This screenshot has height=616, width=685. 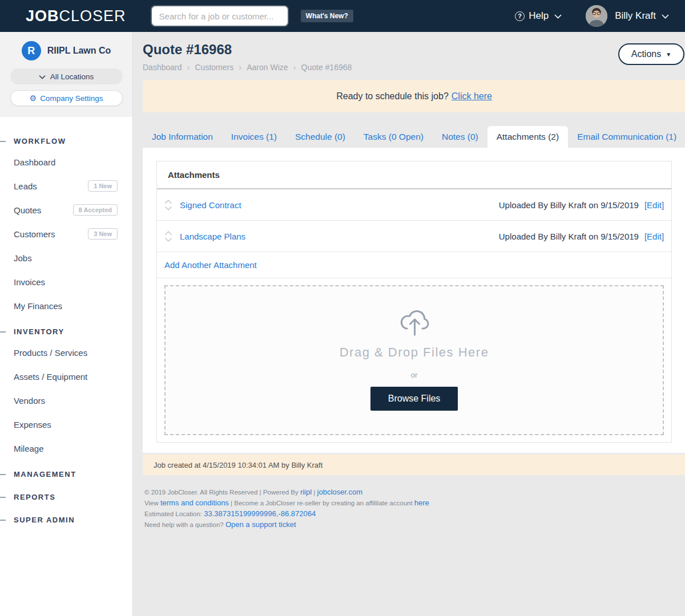 What do you see at coordinates (66, 376) in the screenshot?
I see `sidebar-item-assets-equipment: Assets / Equipment` at bounding box center [66, 376].